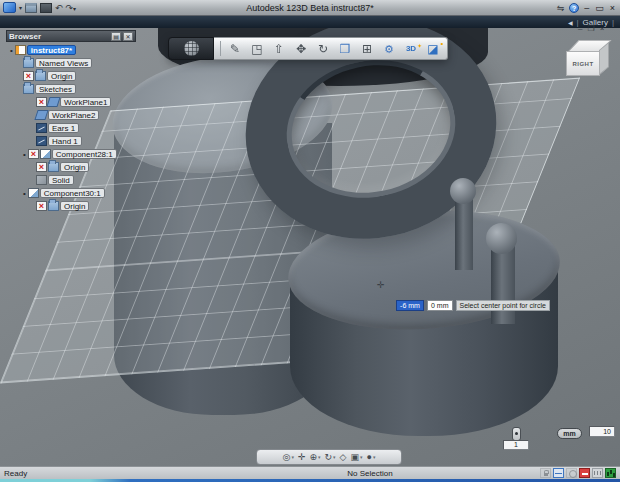 The image size is (620, 482). I want to click on redo-icon: ↷▾, so click(72, 8).